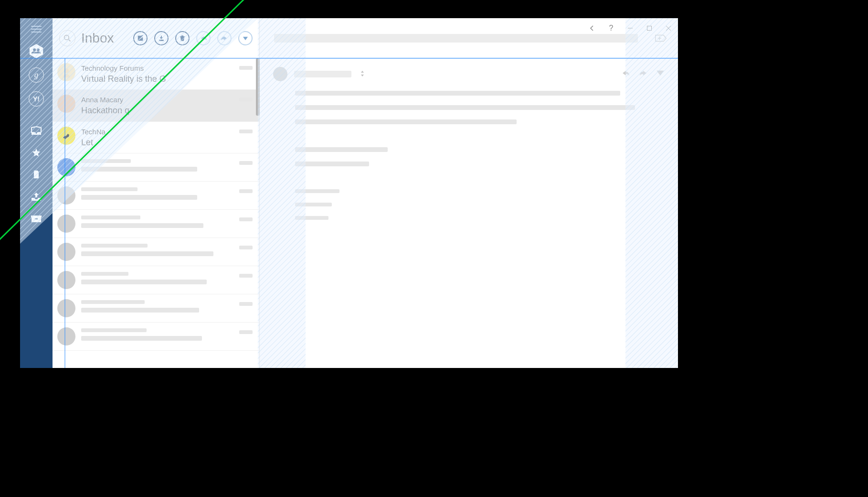 The image size is (868, 497). Describe the element at coordinates (611, 28) in the screenshot. I see `help-button: ?` at that location.